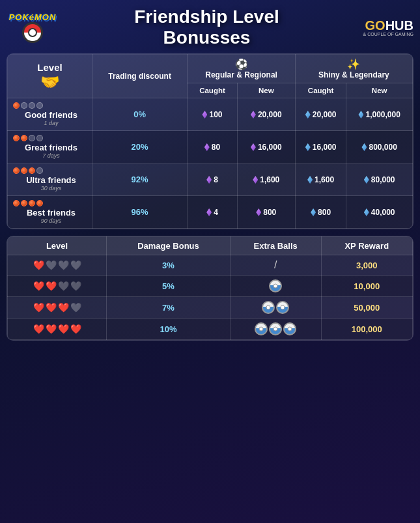  What do you see at coordinates (169, 246) in the screenshot?
I see `bonus-col-damage: Damage Bonus` at bounding box center [169, 246].